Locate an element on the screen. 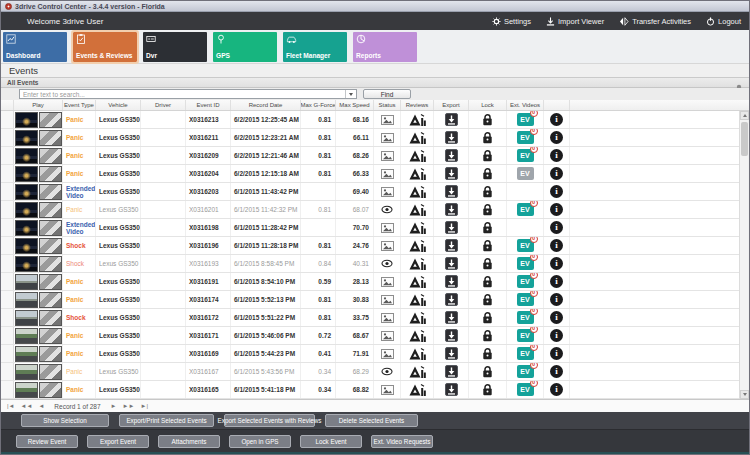 The image size is (750, 455). table-row: PanicLexus GS350X03162096/2/2015 12:21:4… is located at coordinates (371, 156).